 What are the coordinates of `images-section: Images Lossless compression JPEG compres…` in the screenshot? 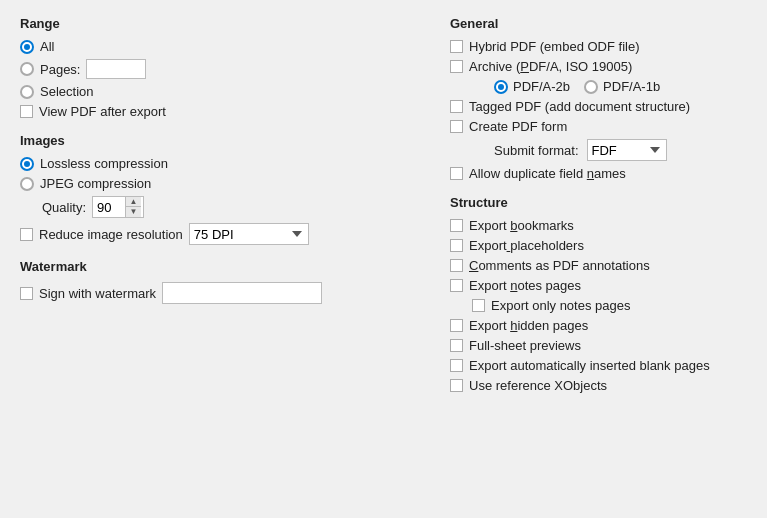 It's located at (220, 189).